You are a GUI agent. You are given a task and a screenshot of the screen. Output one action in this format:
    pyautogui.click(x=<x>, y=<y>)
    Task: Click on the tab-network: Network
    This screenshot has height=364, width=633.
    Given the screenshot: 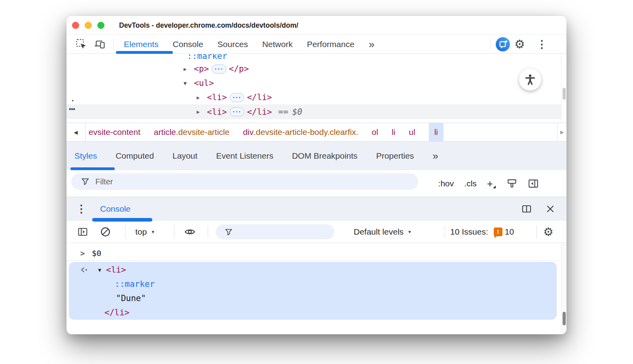 What is the action you would take?
    pyautogui.click(x=278, y=44)
    